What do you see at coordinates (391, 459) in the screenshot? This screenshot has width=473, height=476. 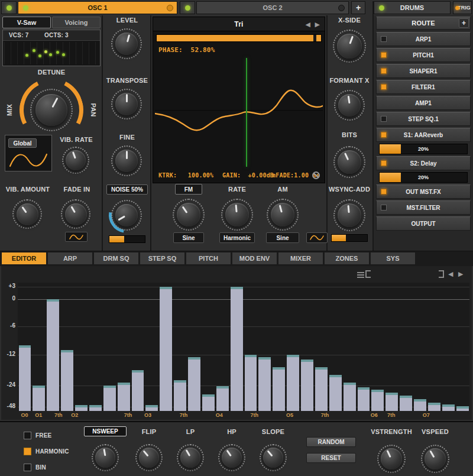 I see `vstrength-knob` at bounding box center [391, 459].